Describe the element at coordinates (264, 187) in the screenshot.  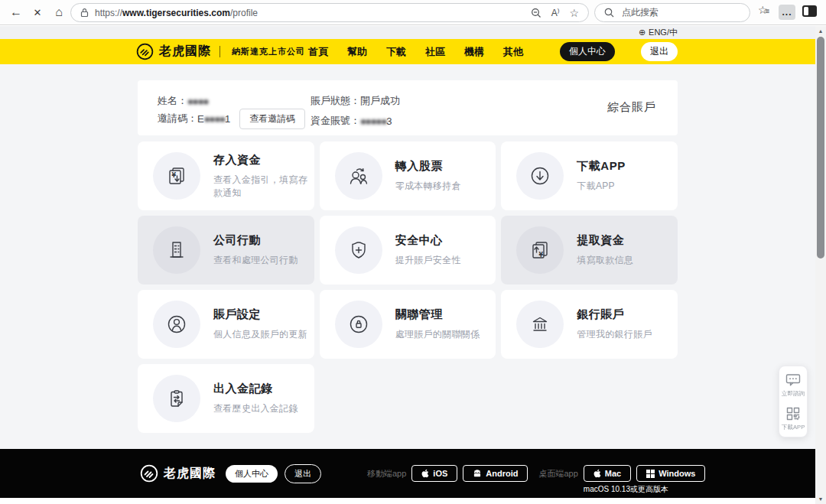
I see `card-subtitle: 查看入金指引，填寫存款通知` at that location.